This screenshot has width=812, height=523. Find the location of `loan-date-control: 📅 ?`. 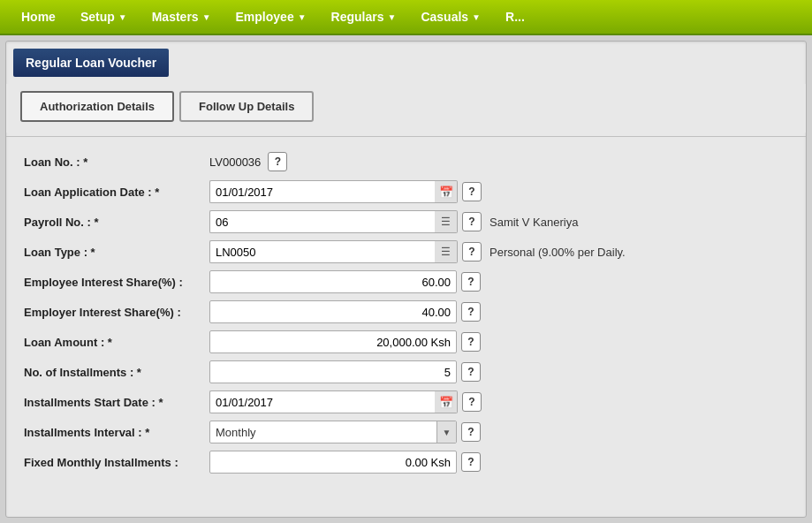

loan-date-control: 📅 ? is located at coordinates (345, 192).